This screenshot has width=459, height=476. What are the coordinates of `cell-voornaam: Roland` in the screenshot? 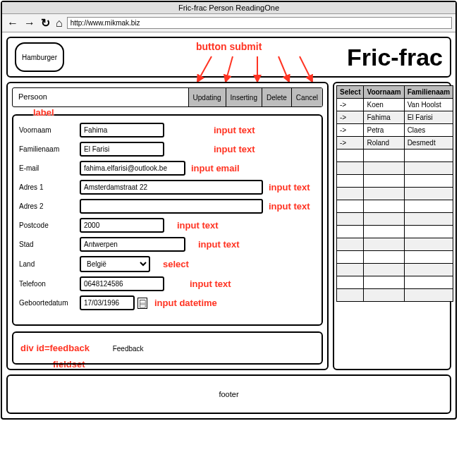 It's located at (384, 143).